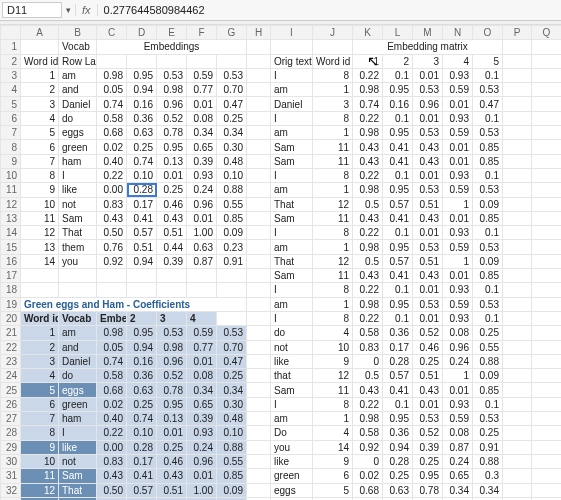 The height and width of the screenshot is (500, 561). What do you see at coordinates (11, 33) in the screenshot?
I see `select-all-cell` at bounding box center [11, 33].